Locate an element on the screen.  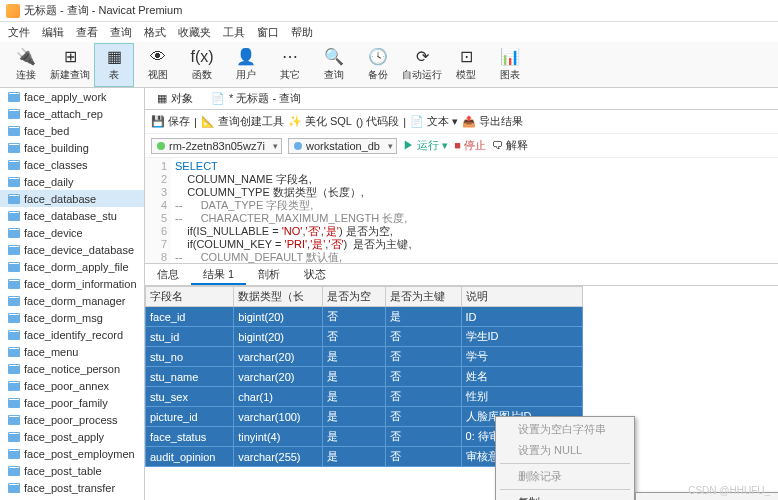
menu-窗口: 窗口 is located at coordinates (268, 32).